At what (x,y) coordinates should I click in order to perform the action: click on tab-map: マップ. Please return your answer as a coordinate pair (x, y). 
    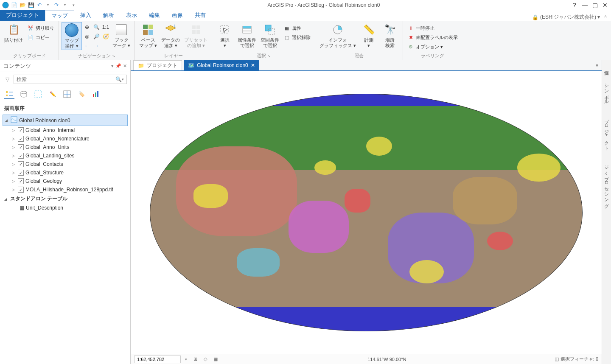
    Looking at the image, I should click on (59, 16).